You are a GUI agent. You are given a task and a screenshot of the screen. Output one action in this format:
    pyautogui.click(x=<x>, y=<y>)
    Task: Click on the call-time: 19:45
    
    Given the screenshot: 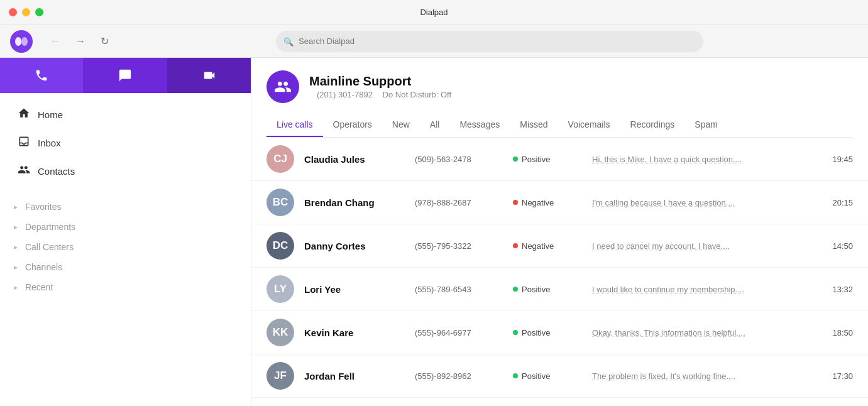 What is the action you would take?
    pyautogui.click(x=842, y=160)
    